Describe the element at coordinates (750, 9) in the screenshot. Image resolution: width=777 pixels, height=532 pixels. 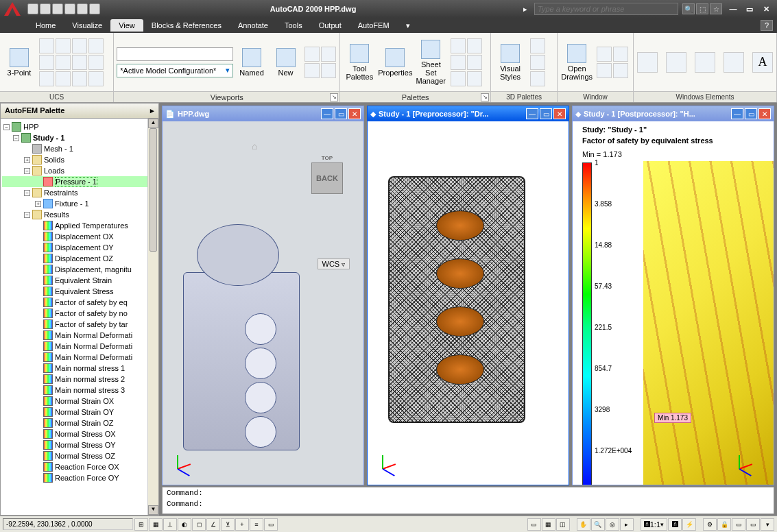
I see `maximize-button: ▭` at that location.